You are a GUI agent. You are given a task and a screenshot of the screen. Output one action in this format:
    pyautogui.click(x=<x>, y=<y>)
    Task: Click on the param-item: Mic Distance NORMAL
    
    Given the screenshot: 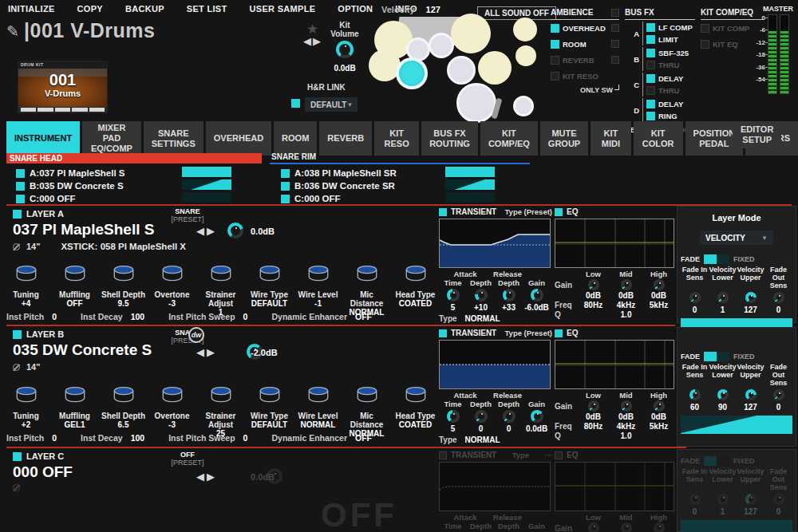 What is the action you would take?
    pyautogui.click(x=367, y=412)
    